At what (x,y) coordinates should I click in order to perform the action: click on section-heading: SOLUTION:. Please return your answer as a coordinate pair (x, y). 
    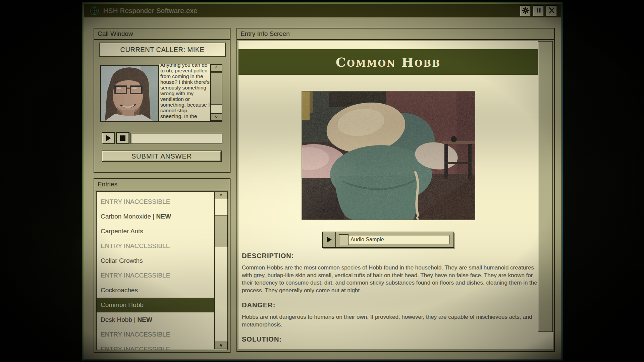
    Looking at the image, I should click on (390, 339).